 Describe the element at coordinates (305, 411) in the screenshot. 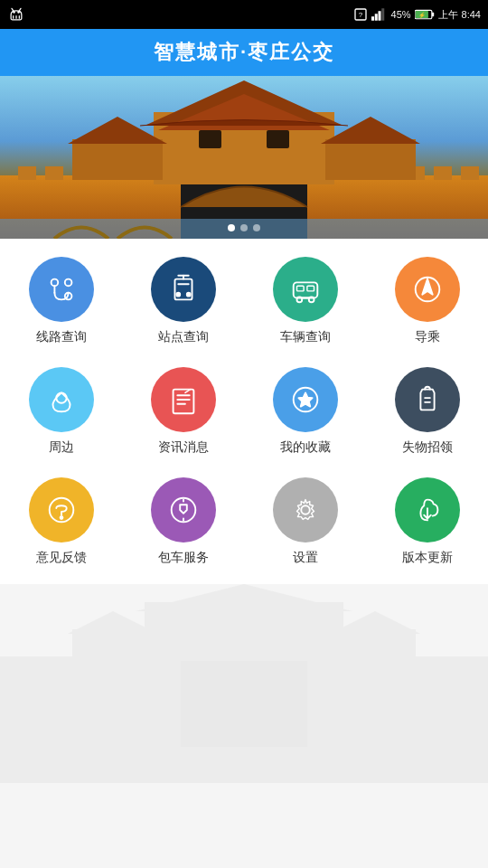

I see `menu-item-favorites: 我的收藏` at that location.